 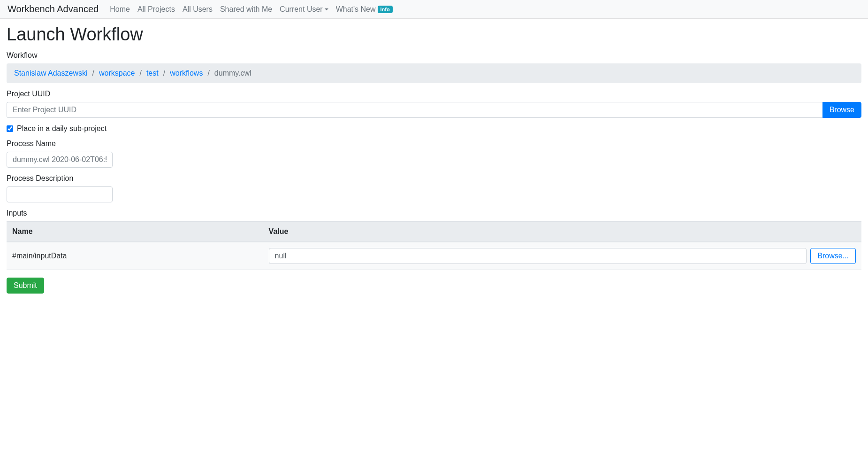 I want to click on breadcrumb-link-workspace: workspace, so click(x=117, y=73).